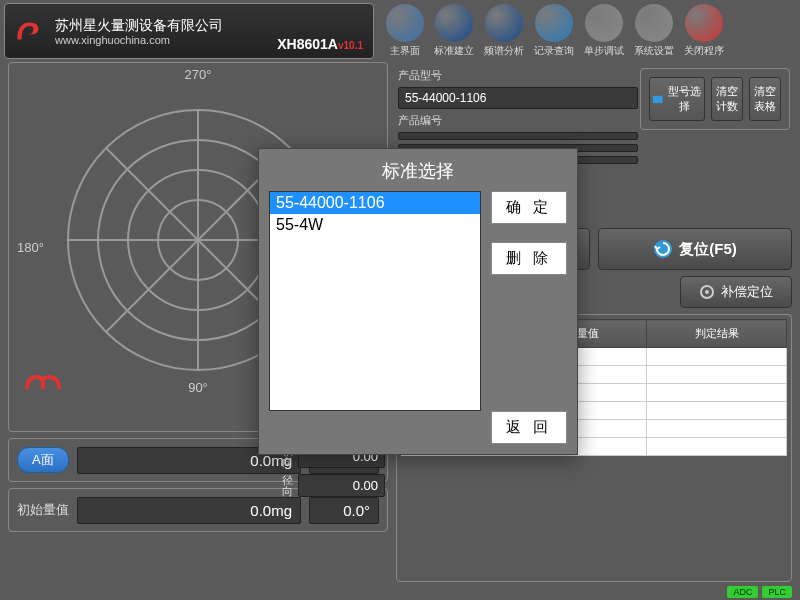  Describe the element at coordinates (658, 99) in the screenshot. I see `folder-icon` at that location.